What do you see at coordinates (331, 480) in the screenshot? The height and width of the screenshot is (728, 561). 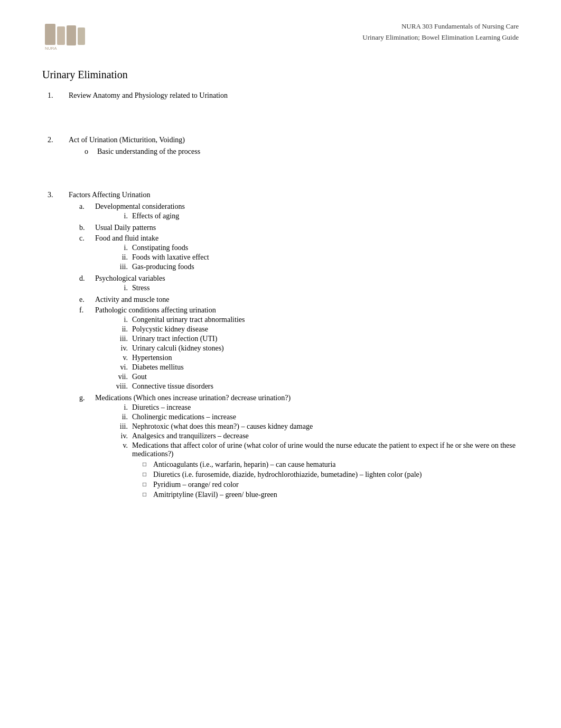 I see `bullet-list: □ Anticoagulants (i.e., warfarin, hepari…` at bounding box center [331, 480].